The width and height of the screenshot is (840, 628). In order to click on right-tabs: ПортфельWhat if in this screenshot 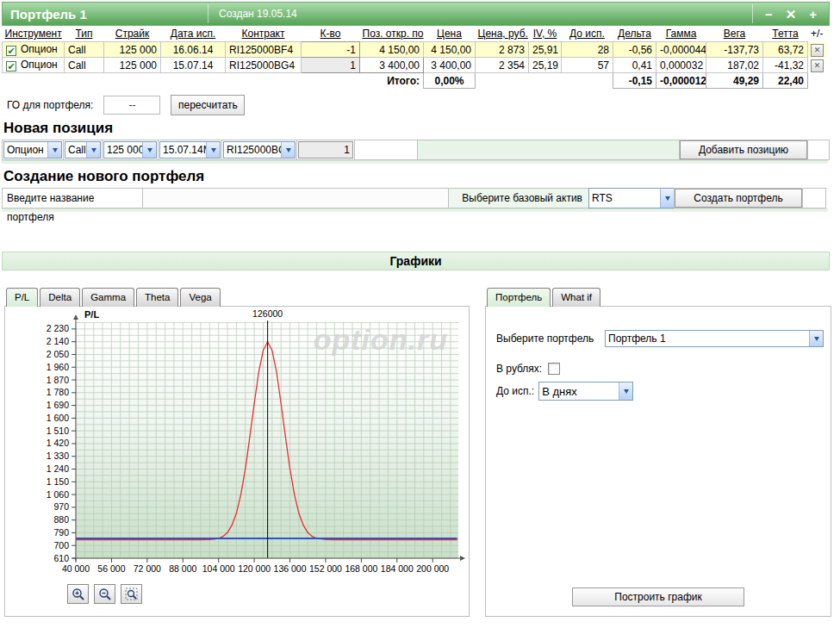, I will do `click(659, 296)`.